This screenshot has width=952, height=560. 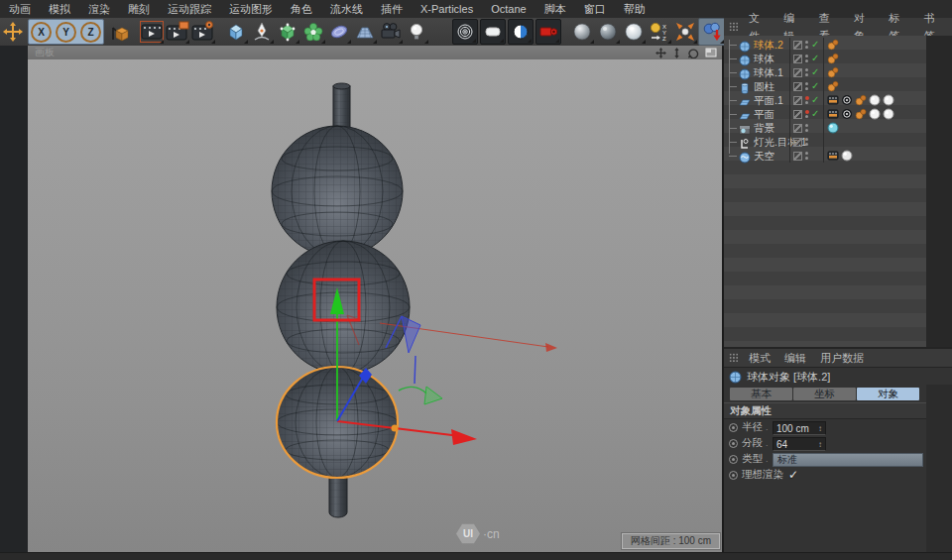 What do you see at coordinates (825, 142) in the screenshot?
I see `object-row: 灯光.目标.1` at bounding box center [825, 142].